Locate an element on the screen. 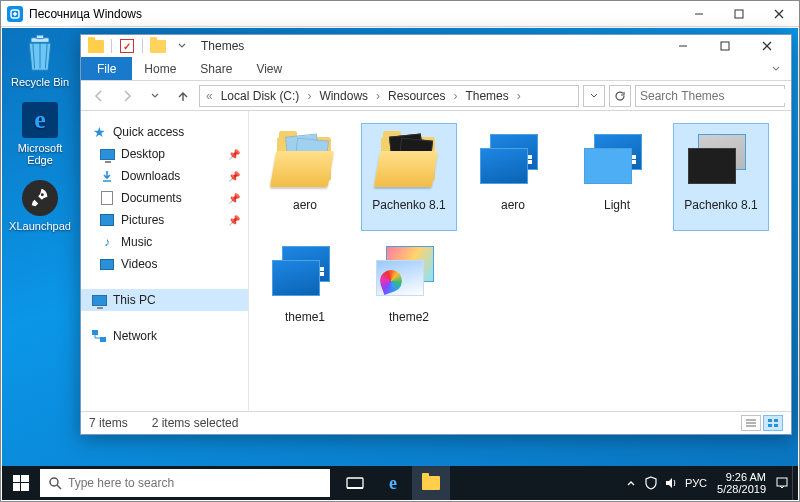 This screenshot has height=502, width=800. taskbar-search-input is located at coordinates (195, 483).